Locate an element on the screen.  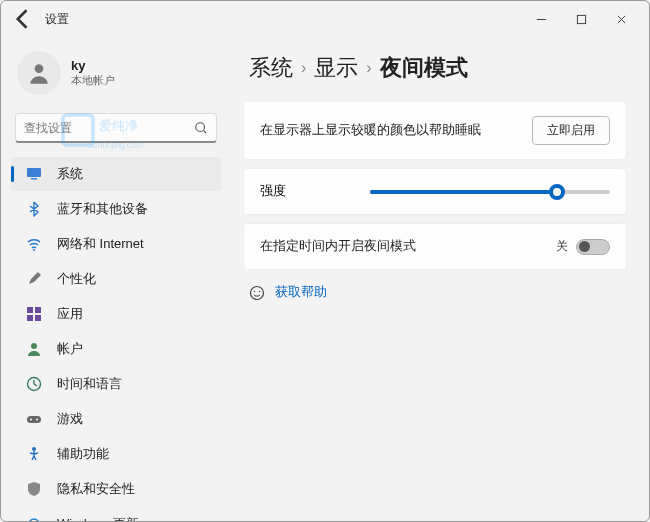
maximize-button is located at coordinates (581, 19).